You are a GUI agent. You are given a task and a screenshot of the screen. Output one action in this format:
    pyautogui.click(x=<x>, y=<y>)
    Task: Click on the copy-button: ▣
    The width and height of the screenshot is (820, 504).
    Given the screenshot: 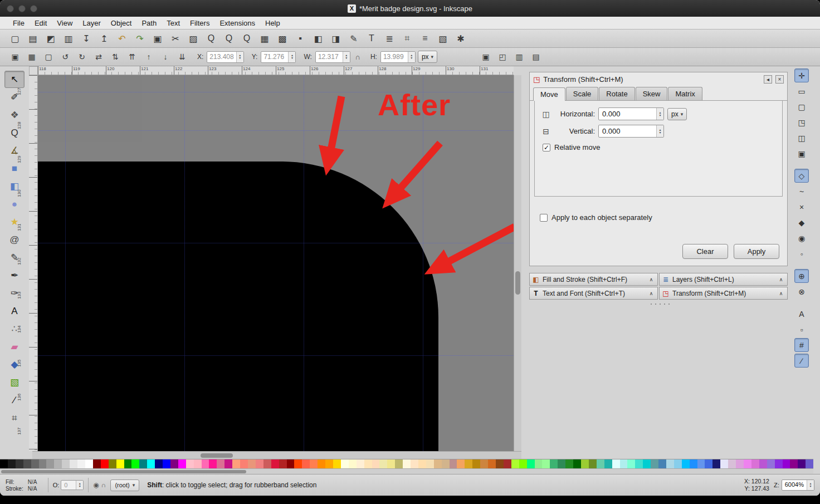 What is the action you would take?
    pyautogui.click(x=158, y=38)
    